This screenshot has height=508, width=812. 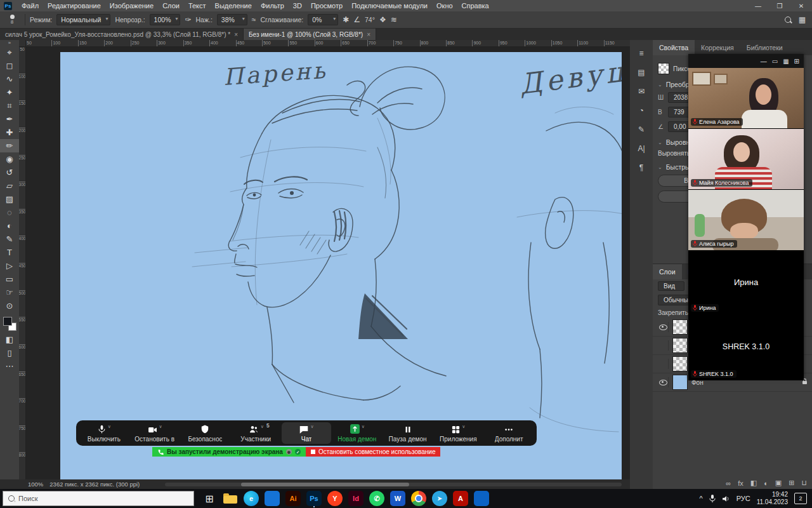 I want to click on zoom-level: 100%, so click(x=36, y=484).